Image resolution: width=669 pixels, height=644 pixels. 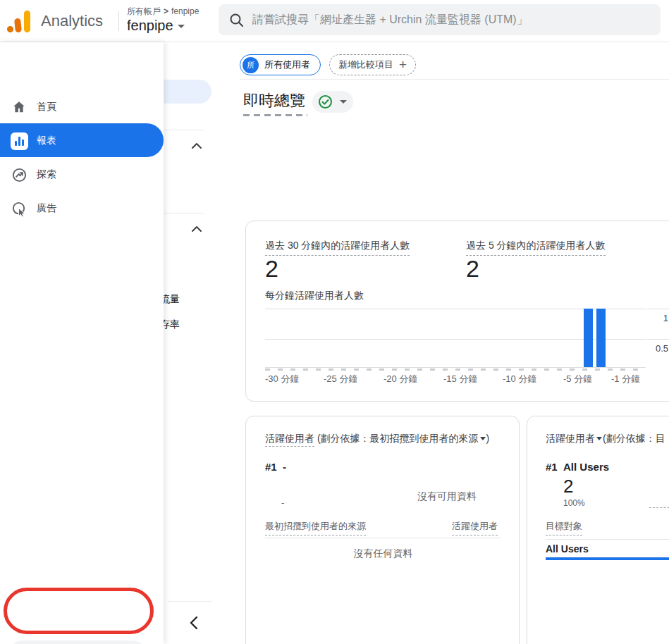 I want to click on rank-value: -, so click(x=285, y=466).